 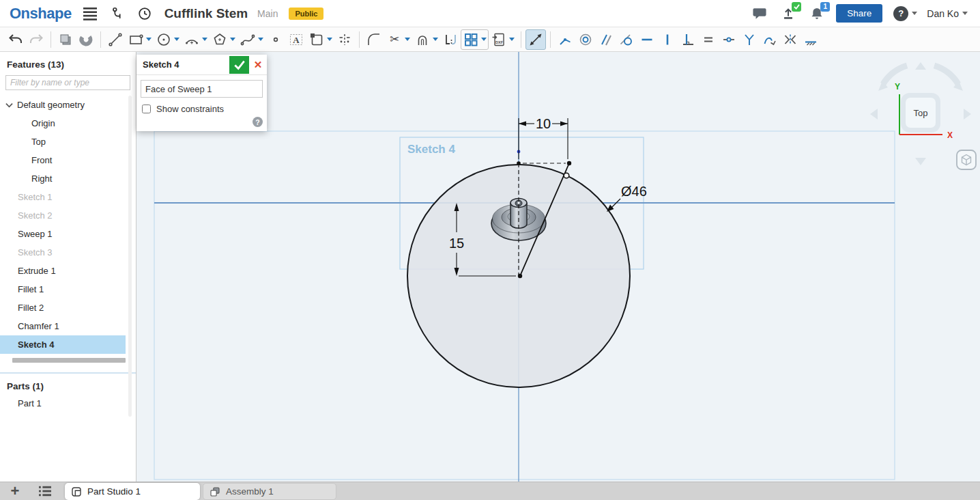 I want to click on offset-tool-button, so click(x=426, y=40).